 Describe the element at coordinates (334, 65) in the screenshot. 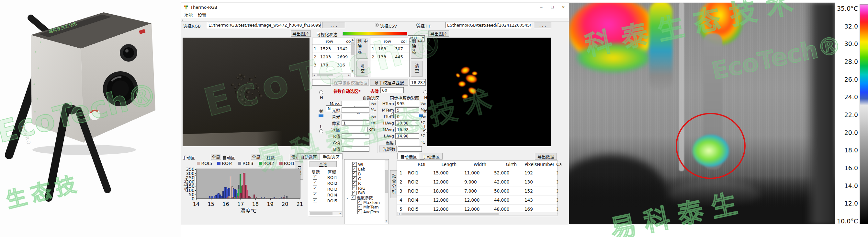

I see `table-row: 3178316` at that location.